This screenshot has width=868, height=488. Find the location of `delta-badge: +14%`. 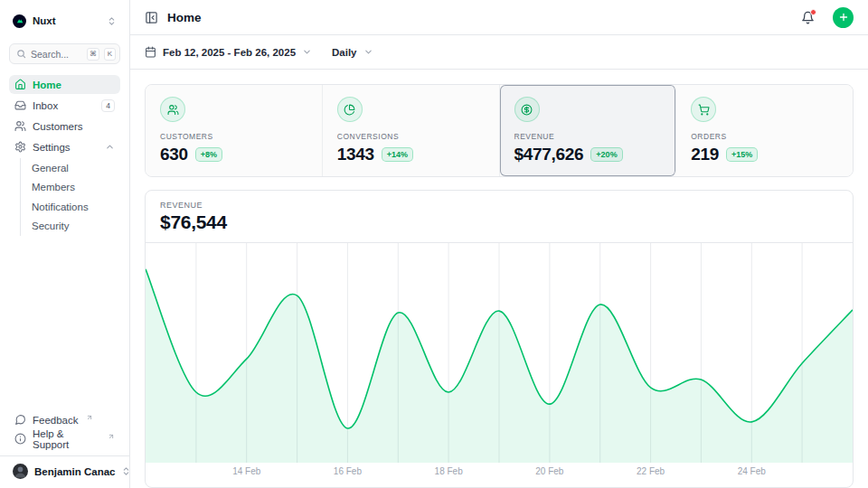

delta-badge: +14% is located at coordinates (398, 155).